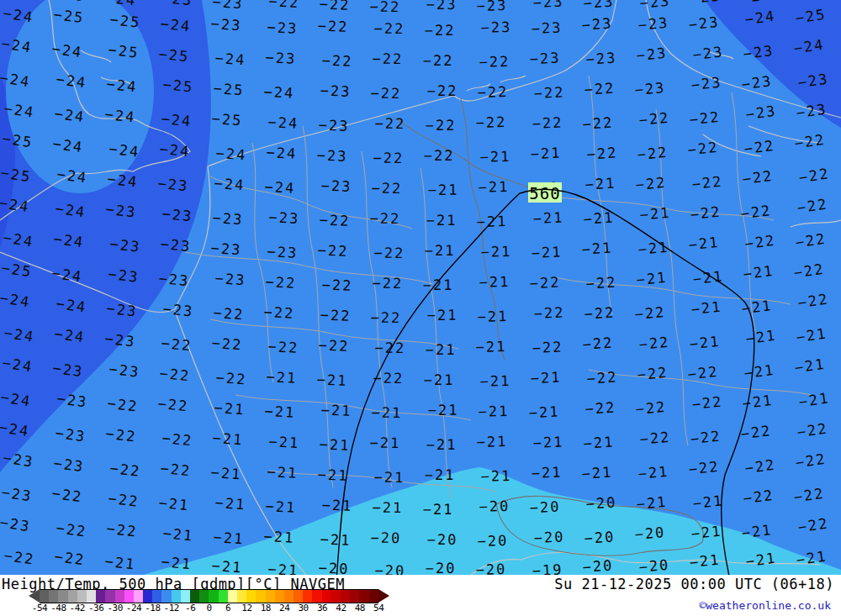  Describe the element at coordinates (303, 608) in the screenshot. I see `colorbar-tick: 30` at that location.